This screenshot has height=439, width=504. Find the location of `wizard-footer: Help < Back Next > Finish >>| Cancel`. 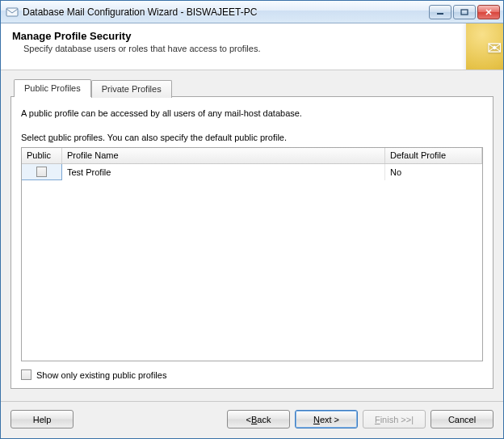

wizard-footer: Help < Back Next > Finish >>| Cancel is located at coordinates (252, 420).